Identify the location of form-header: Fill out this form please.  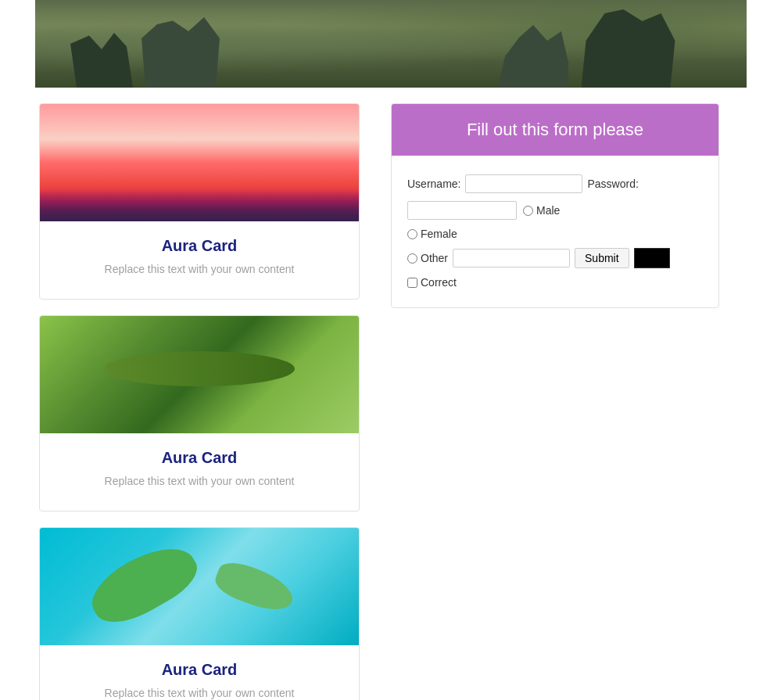
(555, 130).